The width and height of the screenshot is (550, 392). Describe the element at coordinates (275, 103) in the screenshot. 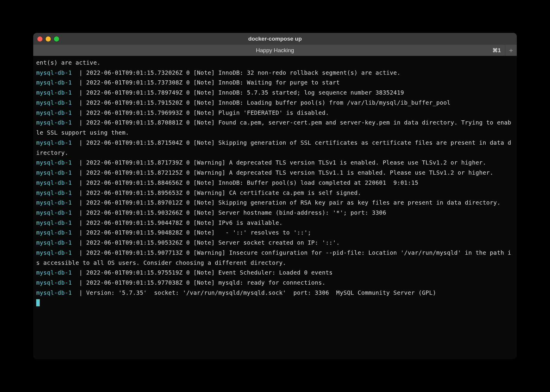

I see `log-line: mysql-db-1 | 2022-06-01T09:01:15.791520Z…` at that location.